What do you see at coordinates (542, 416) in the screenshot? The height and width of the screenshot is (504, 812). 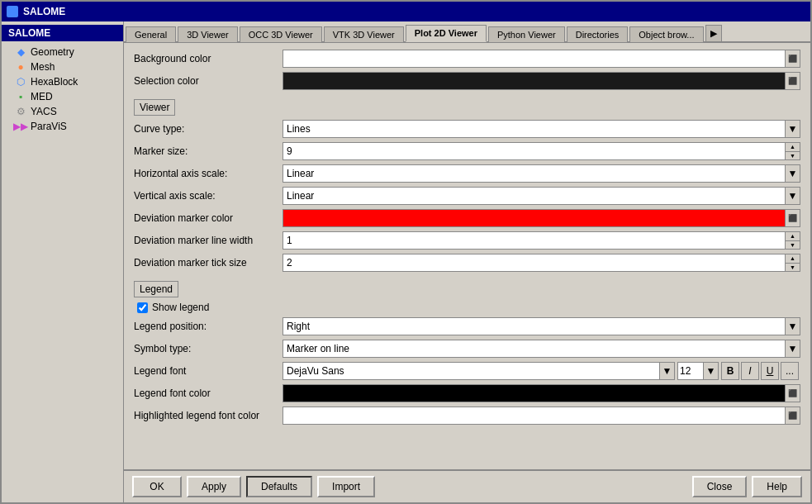 I see `highlighted-legend-font-color-field: ⬛` at bounding box center [542, 416].